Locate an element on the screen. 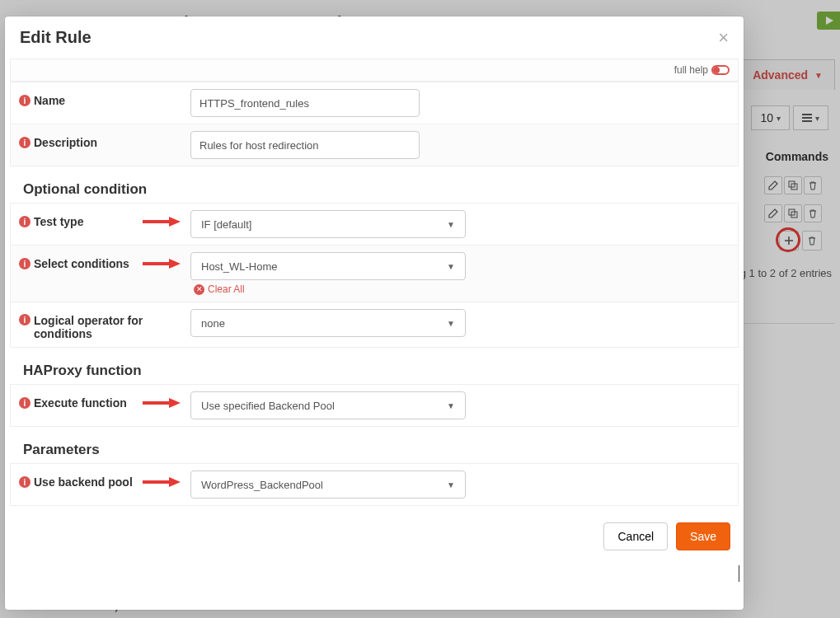  selectconditions-value: Host_WL-Home is located at coordinates (239, 267).